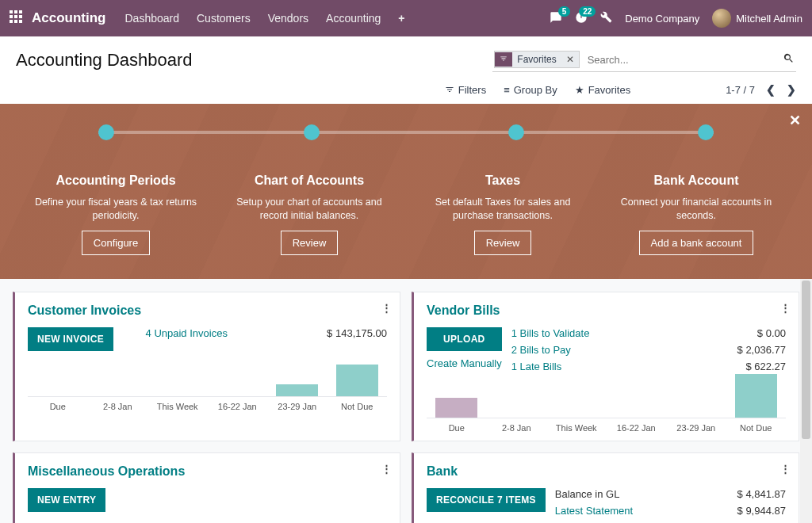 This screenshot has width=812, height=523. Describe the element at coordinates (465, 363) in the screenshot. I see `create-manually-link: Create Manually` at that location.